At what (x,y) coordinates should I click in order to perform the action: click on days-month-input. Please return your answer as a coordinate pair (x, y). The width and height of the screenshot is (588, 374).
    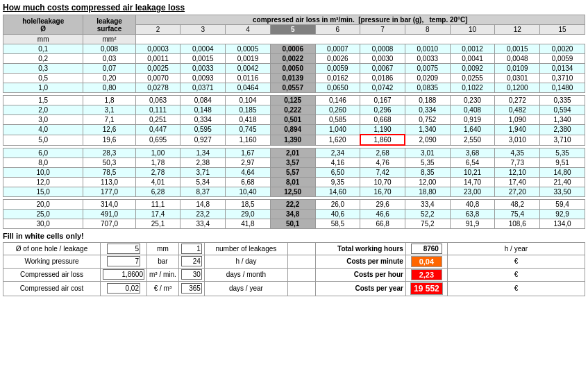
    Looking at the image, I should click on (192, 275).